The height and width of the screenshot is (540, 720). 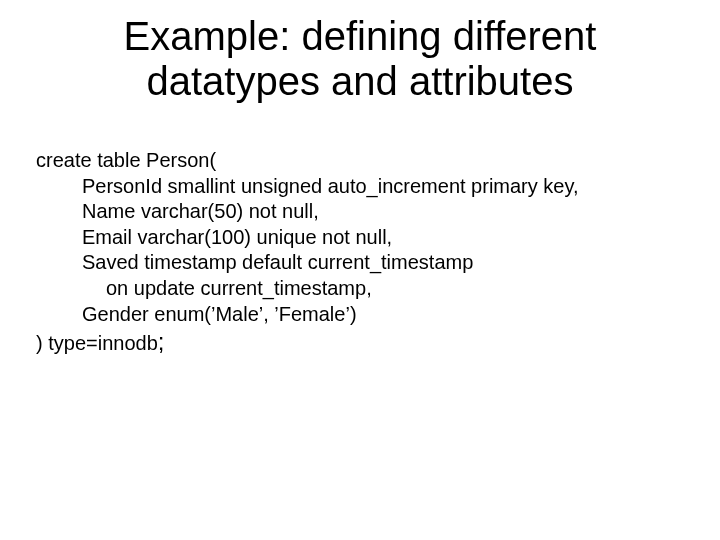 What do you see at coordinates (360, 161) in the screenshot?
I see `code-line: create table Person(` at bounding box center [360, 161].